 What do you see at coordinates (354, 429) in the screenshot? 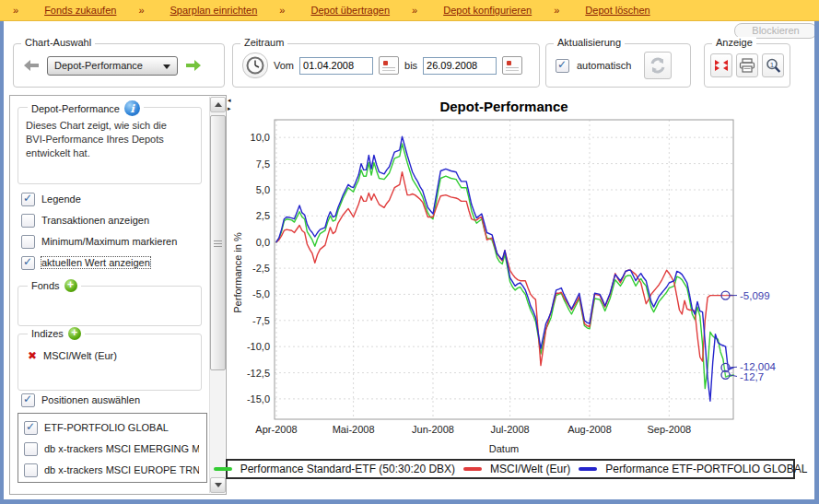
I see `svg-text: Mai-2008` at bounding box center [354, 429].